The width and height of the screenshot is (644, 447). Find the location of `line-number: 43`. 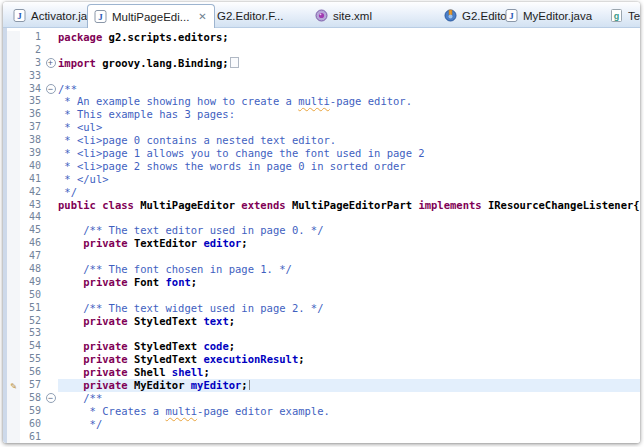

line-number: 43 is located at coordinates (32, 206).